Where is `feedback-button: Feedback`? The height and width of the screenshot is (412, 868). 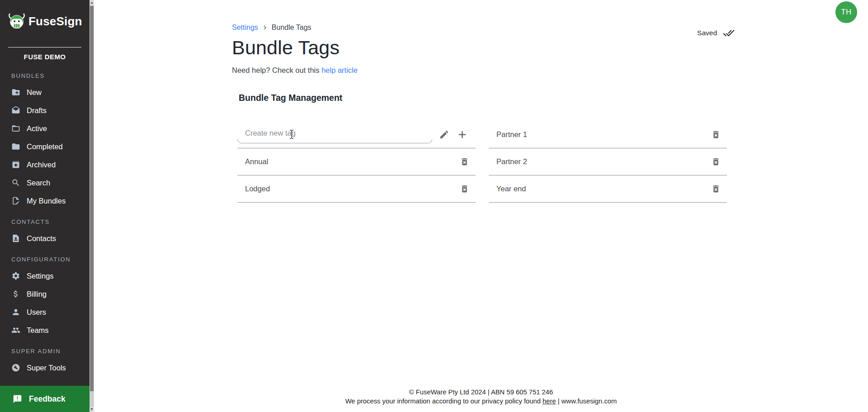 feedback-button: Feedback is located at coordinates (45, 399).